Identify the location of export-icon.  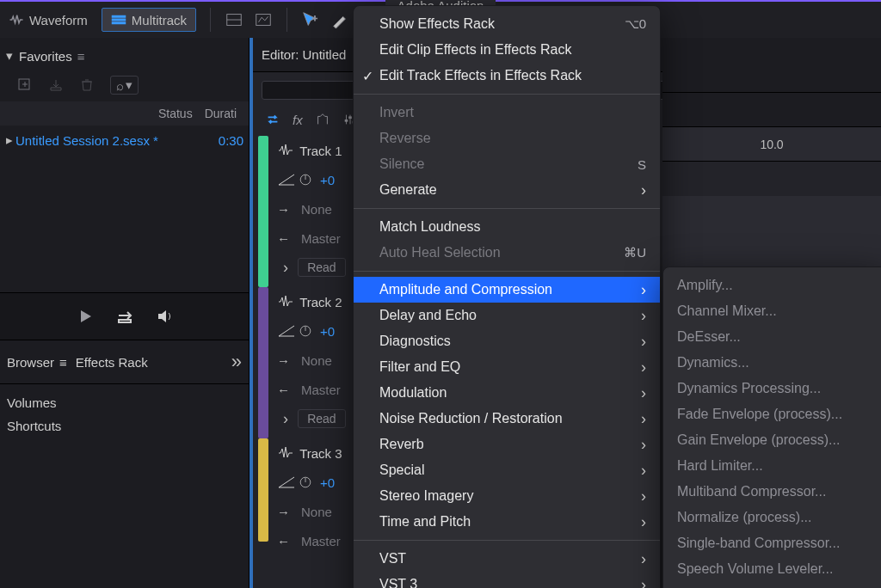
(125, 316).